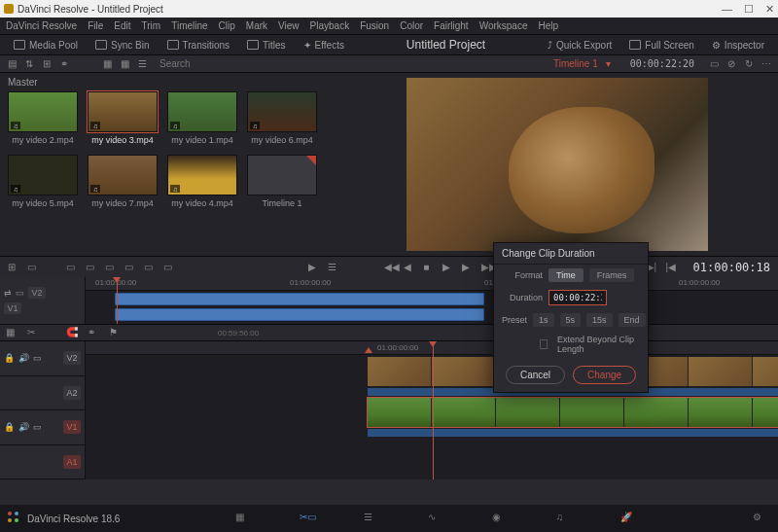 The height and width of the screenshot is (532, 778). Describe the element at coordinates (661, 45) in the screenshot. I see `full-screen-button: Full Screen` at that location.